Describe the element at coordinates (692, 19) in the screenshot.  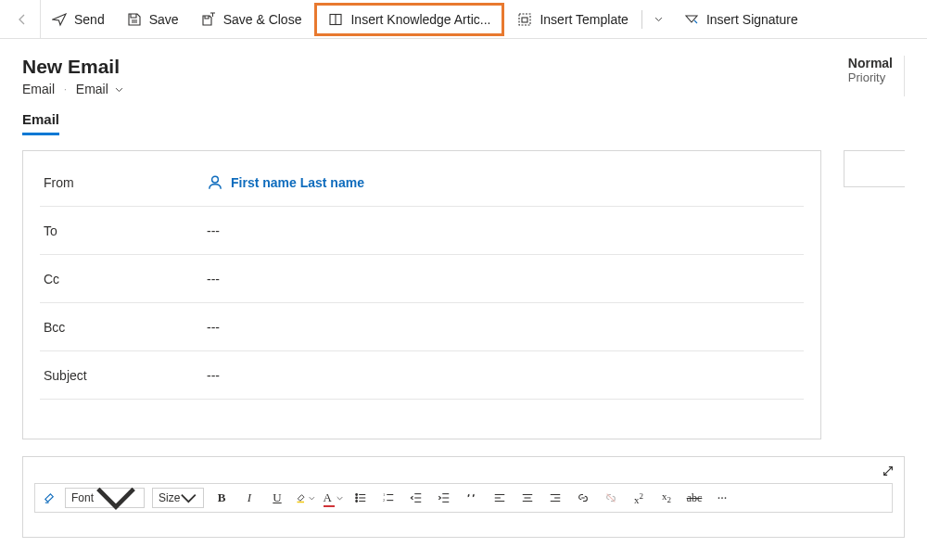
I see `signature-icon` at that location.